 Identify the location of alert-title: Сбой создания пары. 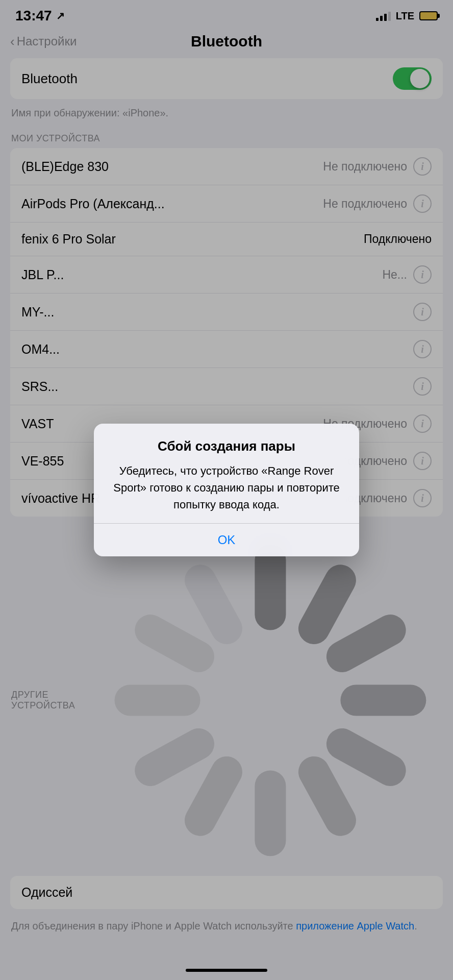
(226, 447).